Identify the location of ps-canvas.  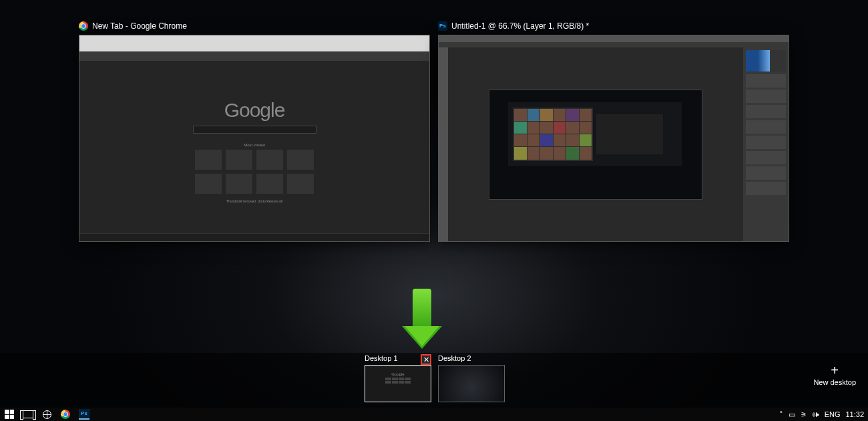
(596, 144).